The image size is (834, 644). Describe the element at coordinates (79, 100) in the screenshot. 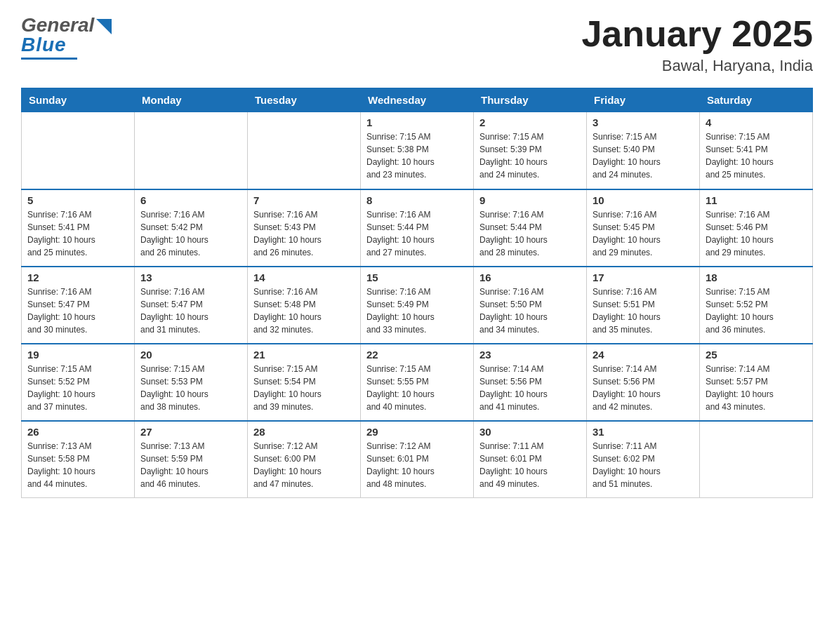

I see `col-header-sunday: Sunday` at that location.